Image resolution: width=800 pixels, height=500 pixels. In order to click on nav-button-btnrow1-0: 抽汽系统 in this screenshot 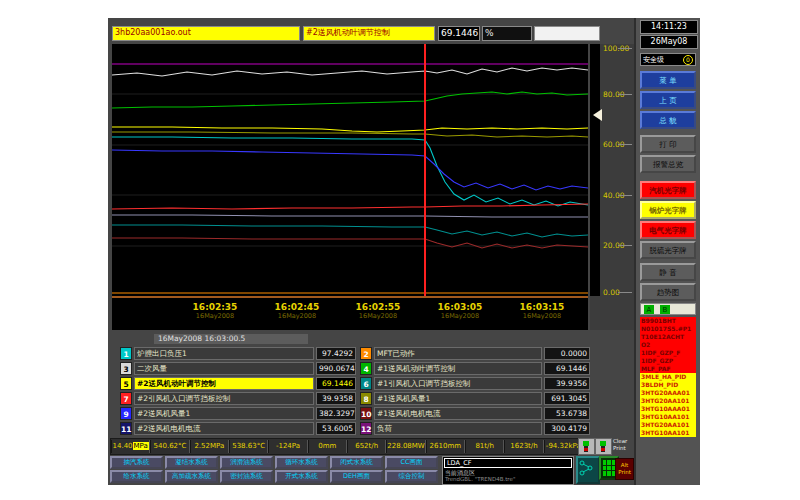, I will do `click(136, 462)`.